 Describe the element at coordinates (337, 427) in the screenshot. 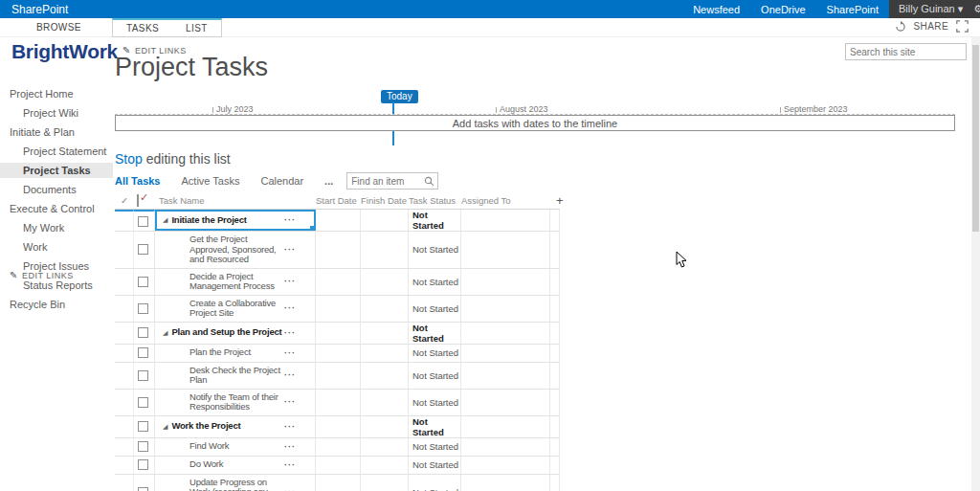

I see `table-row: ◢Work the Project···Not Started` at that location.